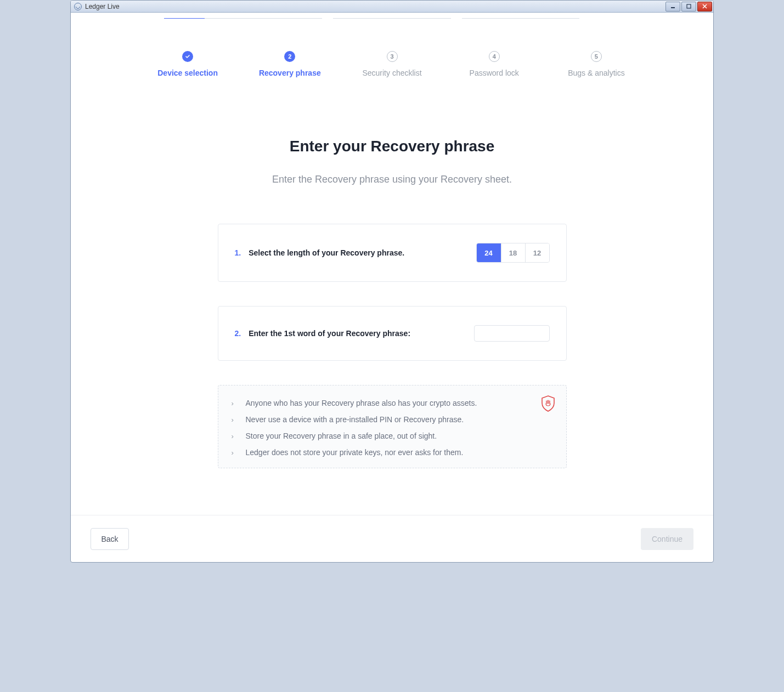 The image size is (784, 692). I want to click on check-icon, so click(188, 56).